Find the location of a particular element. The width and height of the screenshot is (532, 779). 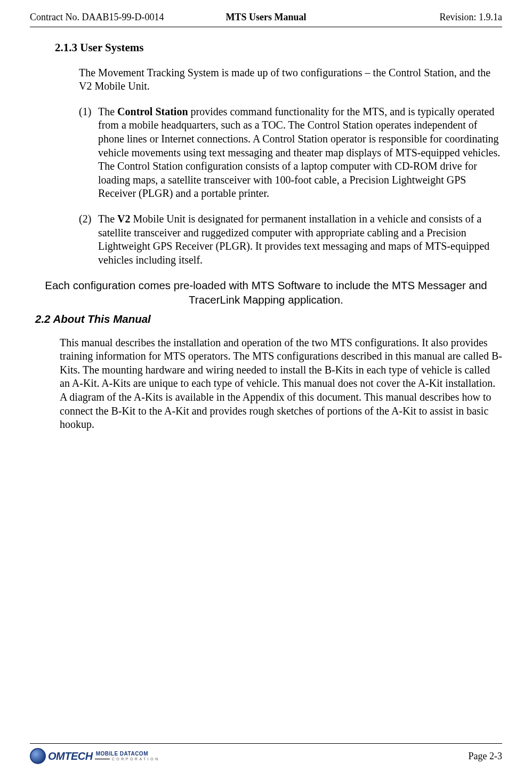

list-post-bold: Mobile Unit is designated for permanent … is located at coordinates (294, 239).